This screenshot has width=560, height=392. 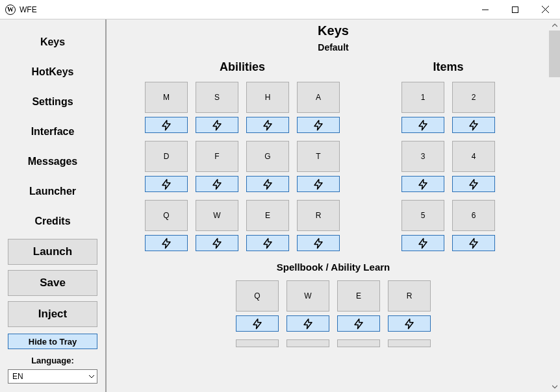 What do you see at coordinates (166, 215) in the screenshot?
I see `ability-key-2-0: Q` at bounding box center [166, 215].